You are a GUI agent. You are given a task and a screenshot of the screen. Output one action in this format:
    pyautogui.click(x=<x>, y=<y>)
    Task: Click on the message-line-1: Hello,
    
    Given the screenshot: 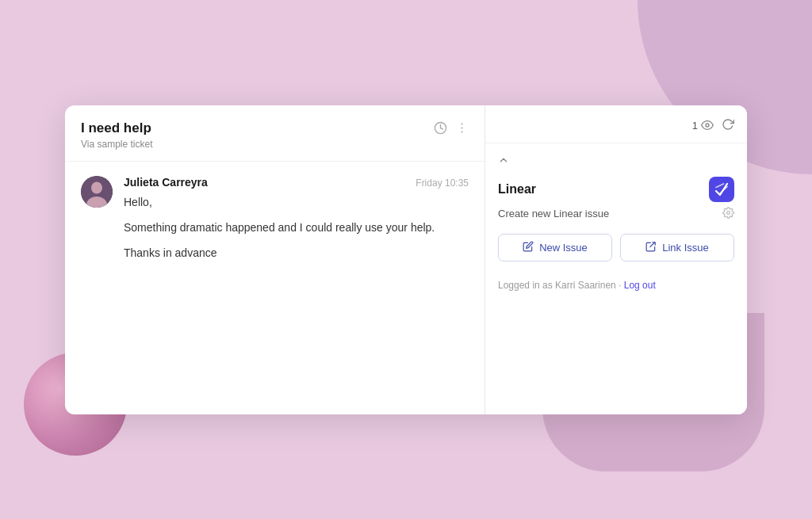 What is the action you would take?
    pyautogui.click(x=297, y=202)
    